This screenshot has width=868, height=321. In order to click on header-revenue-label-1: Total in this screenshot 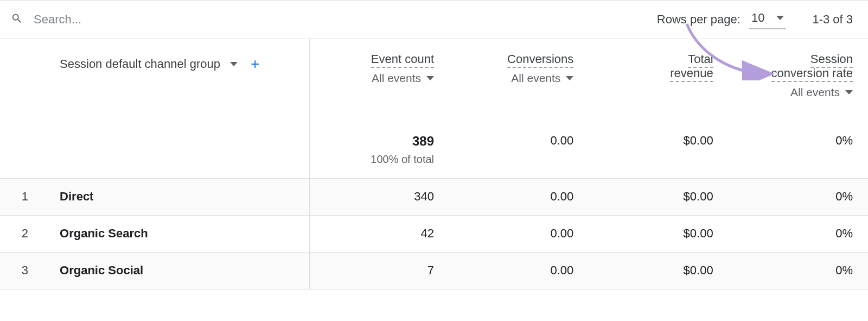, I will do `click(700, 60)`.